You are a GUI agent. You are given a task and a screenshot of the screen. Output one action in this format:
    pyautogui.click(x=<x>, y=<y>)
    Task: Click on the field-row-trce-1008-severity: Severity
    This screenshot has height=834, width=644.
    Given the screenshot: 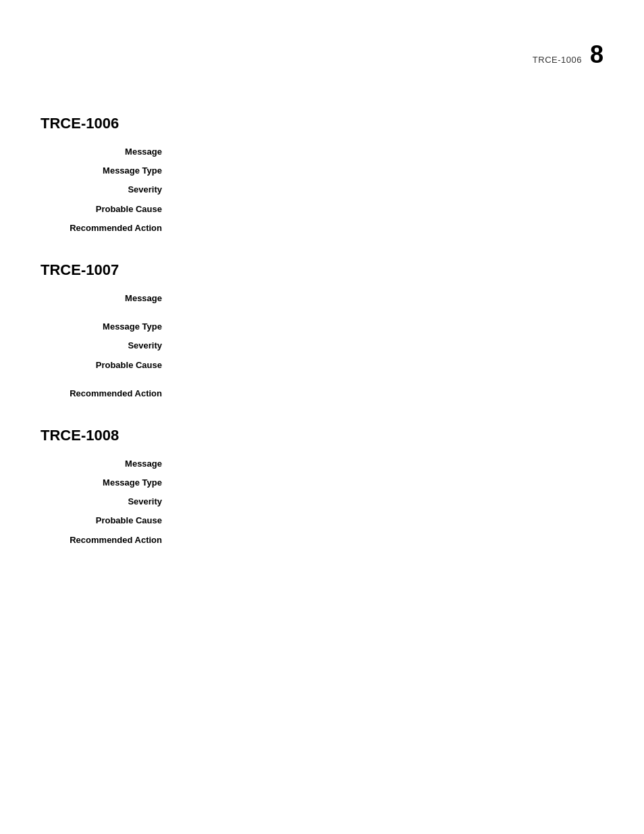 What is the action you would take?
    pyautogui.click(x=322, y=502)
    